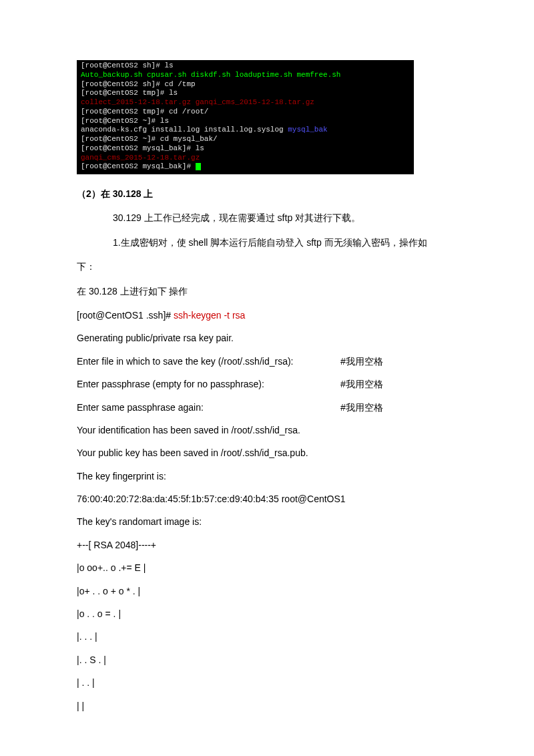  I want to click on terminal-line: [root@CentOS2 tmp]# cd /root/, so click(246, 112).